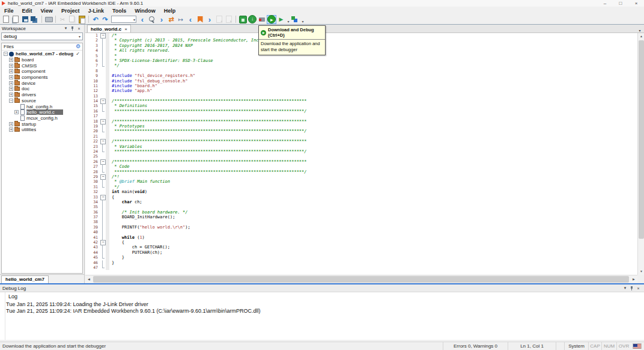 The width and height of the screenshot is (644, 350). What do you see at coordinates (362, 116) in the screenshot?
I see `code-line-17: 17` at bounding box center [362, 116].